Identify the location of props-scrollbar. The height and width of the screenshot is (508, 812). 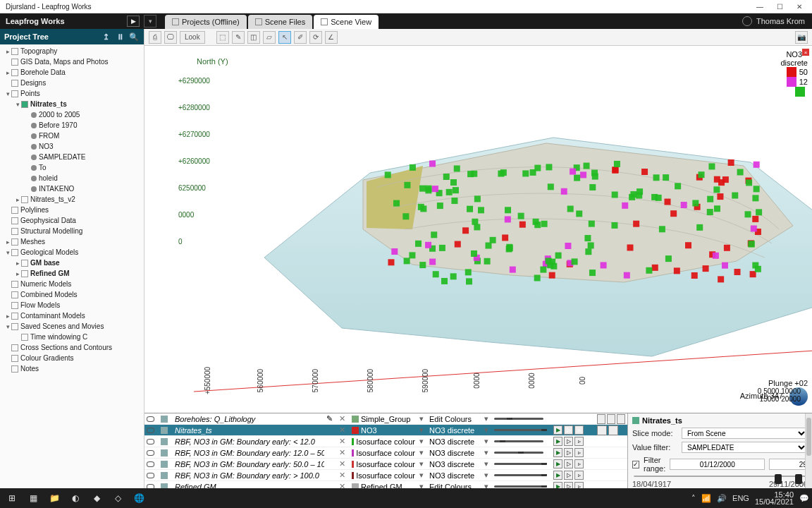
(808, 454).